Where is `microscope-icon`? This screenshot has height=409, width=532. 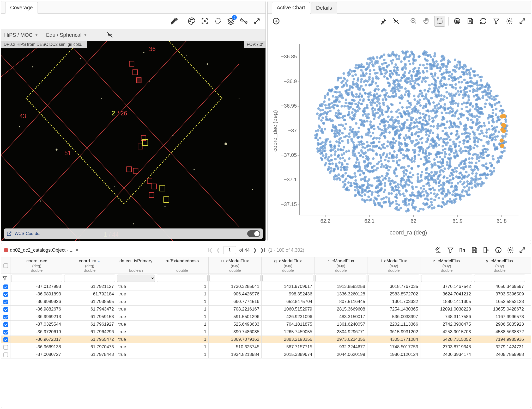
microscope-icon is located at coordinates (438, 250).